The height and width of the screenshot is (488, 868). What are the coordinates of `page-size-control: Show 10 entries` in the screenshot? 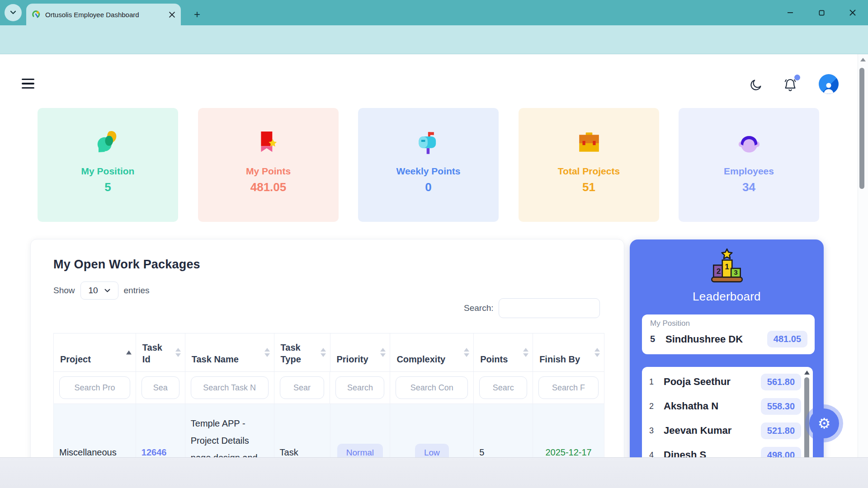 It's located at (101, 291).